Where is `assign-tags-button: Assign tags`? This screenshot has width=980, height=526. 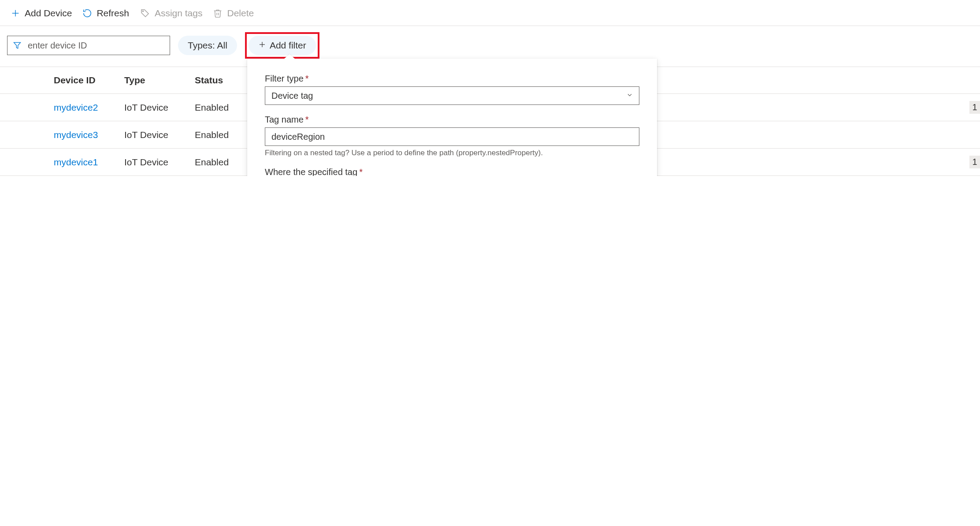
assign-tags-button: Assign tags is located at coordinates (171, 13).